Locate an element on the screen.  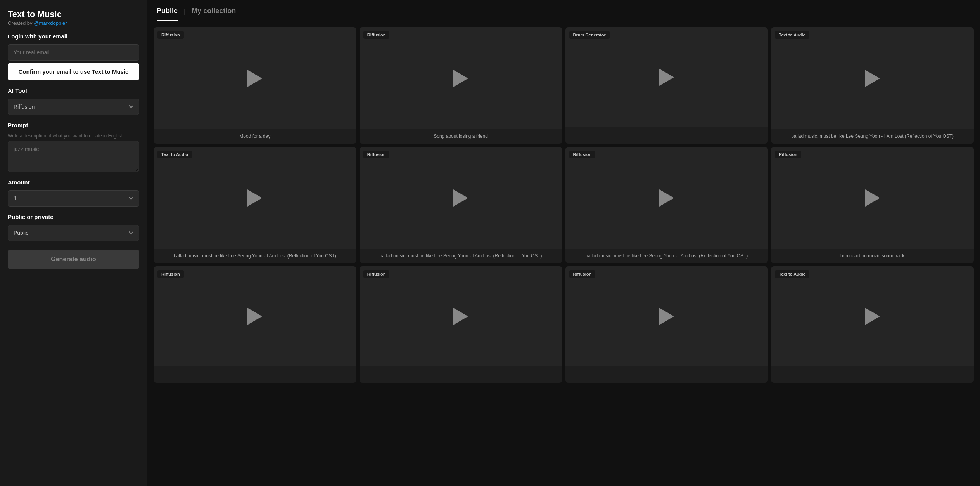
amount-section: Amount 1 2 3 4 5 is located at coordinates (74, 193).